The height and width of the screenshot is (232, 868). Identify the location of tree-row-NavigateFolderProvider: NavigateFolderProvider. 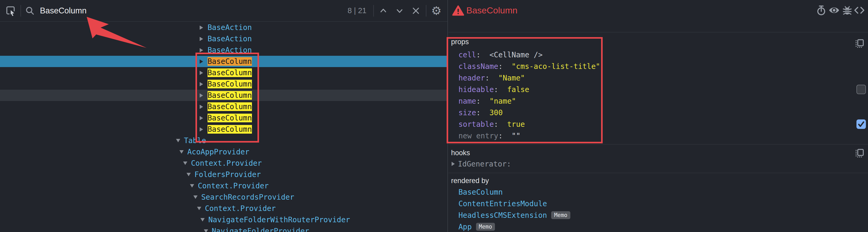
(224, 229).